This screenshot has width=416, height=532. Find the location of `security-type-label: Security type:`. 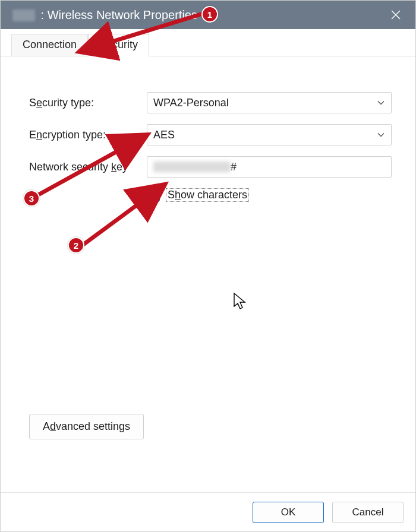

security-type-label: Security type: is located at coordinates (88, 103).